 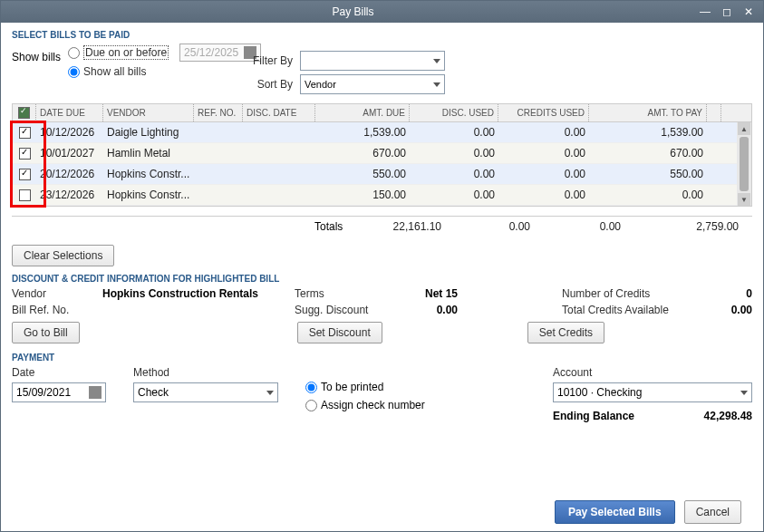 What do you see at coordinates (218, 112) in the screenshot?
I see `header-ref: Ref. No.` at bounding box center [218, 112].